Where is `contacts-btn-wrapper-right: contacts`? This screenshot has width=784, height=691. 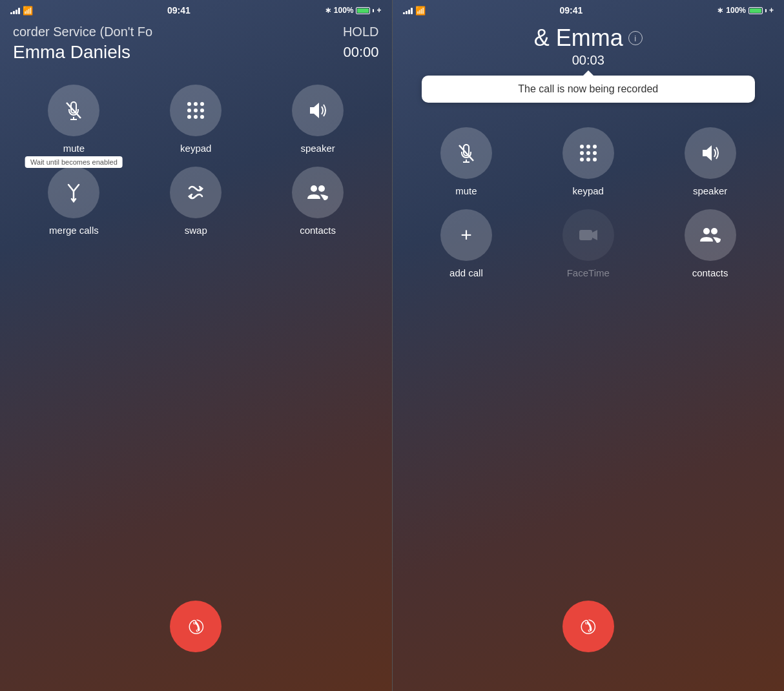
contacts-btn-wrapper-right: contacts is located at coordinates (710, 244).